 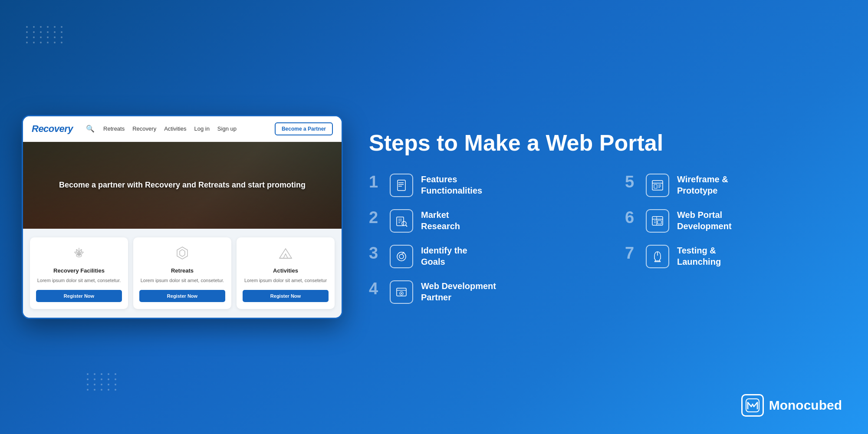 What do you see at coordinates (375, 289) in the screenshot?
I see `step-4-number: 4` at bounding box center [375, 289].